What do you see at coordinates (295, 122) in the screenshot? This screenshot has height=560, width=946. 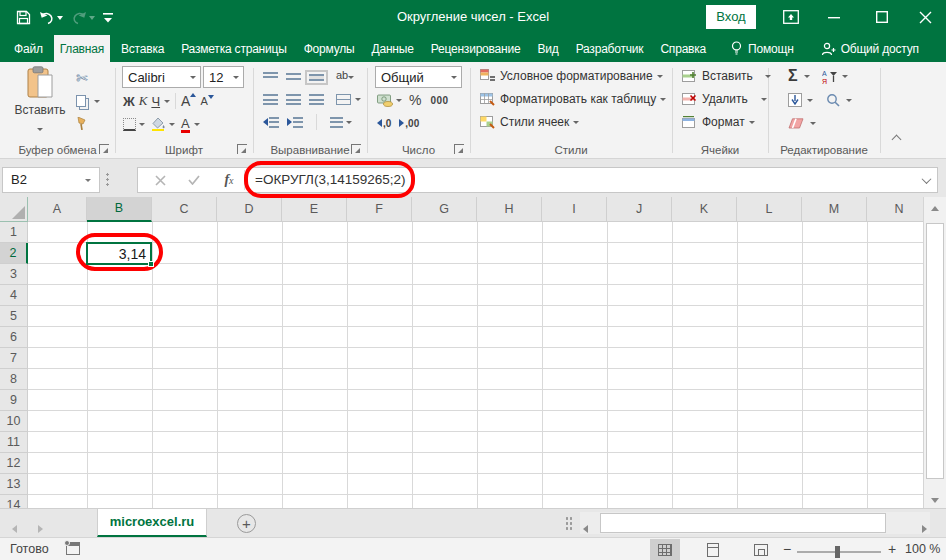 I see `increase-indent-button` at bounding box center [295, 122].